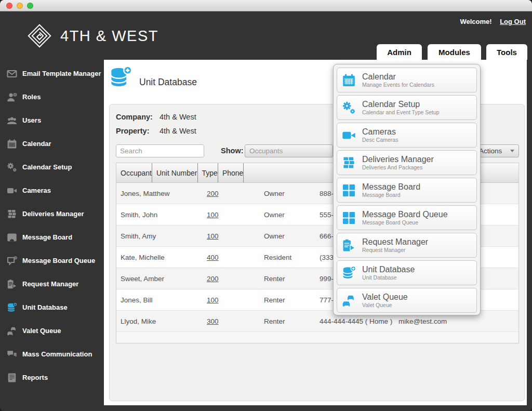  I want to click on sidebar-item-cameras: Cameras, so click(52, 190).